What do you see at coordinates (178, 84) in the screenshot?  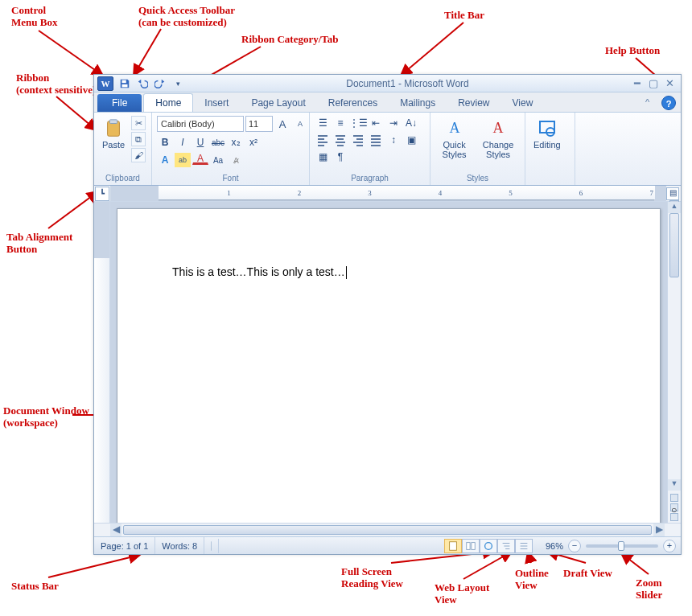 I see `qat-customize-icon: ▾` at bounding box center [178, 84].